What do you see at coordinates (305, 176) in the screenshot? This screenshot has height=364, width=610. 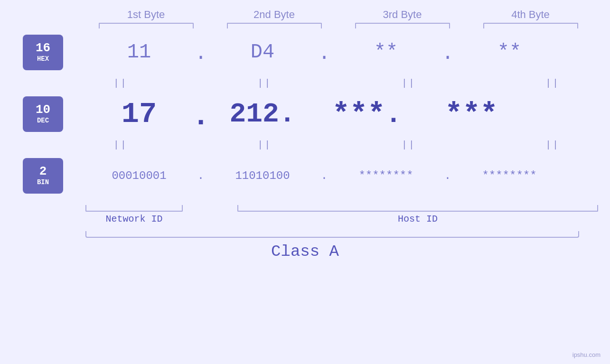 I see `bin-row: 2 BIN 00010001 . 11010100 . ******** . *…` at bounding box center [305, 176].